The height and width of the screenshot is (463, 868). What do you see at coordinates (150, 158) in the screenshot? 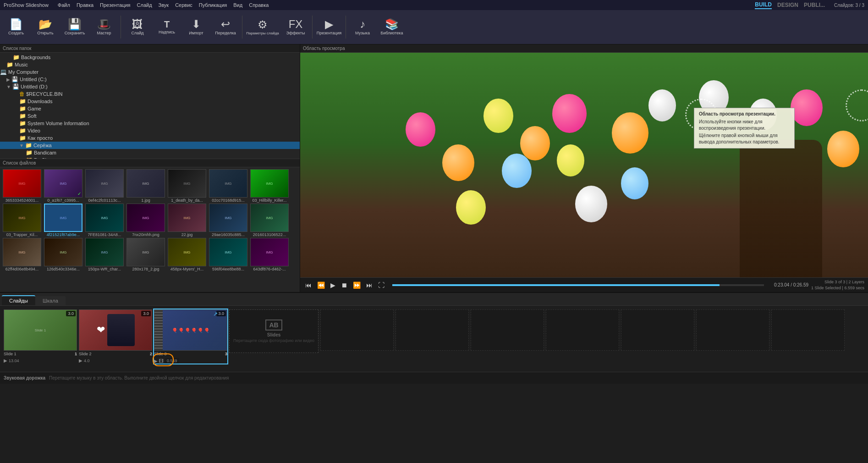
I see `tree-item-proshow: 📁 ProShow` at bounding box center [150, 158].